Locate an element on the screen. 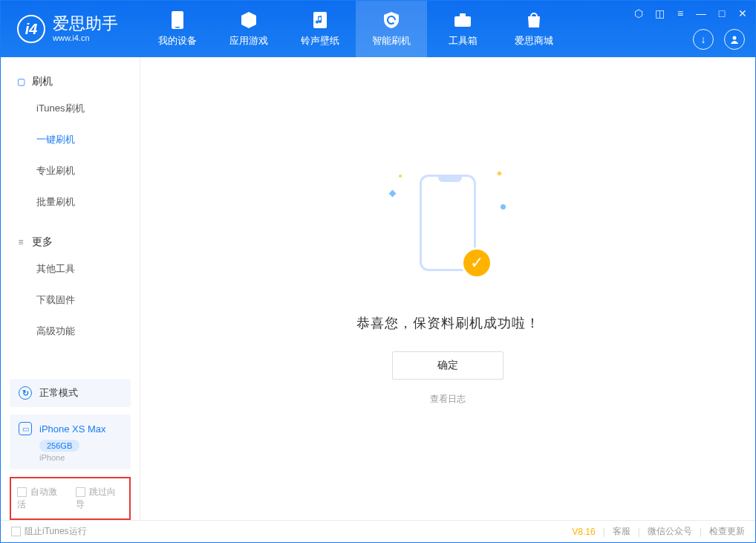 The width and height of the screenshot is (756, 543). sidebar-item-itunes-flash: iTunes刷机 is located at coordinates (70, 108).